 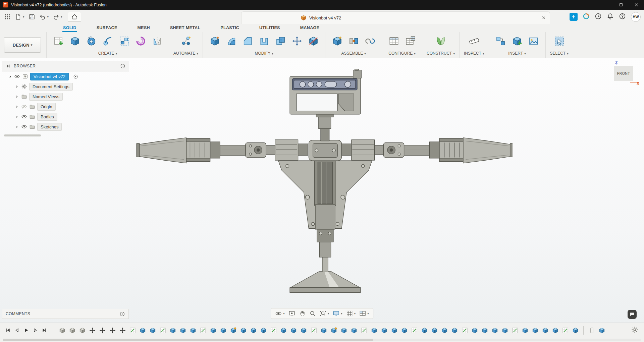 I want to click on tool-chamfer-button, so click(x=248, y=41).